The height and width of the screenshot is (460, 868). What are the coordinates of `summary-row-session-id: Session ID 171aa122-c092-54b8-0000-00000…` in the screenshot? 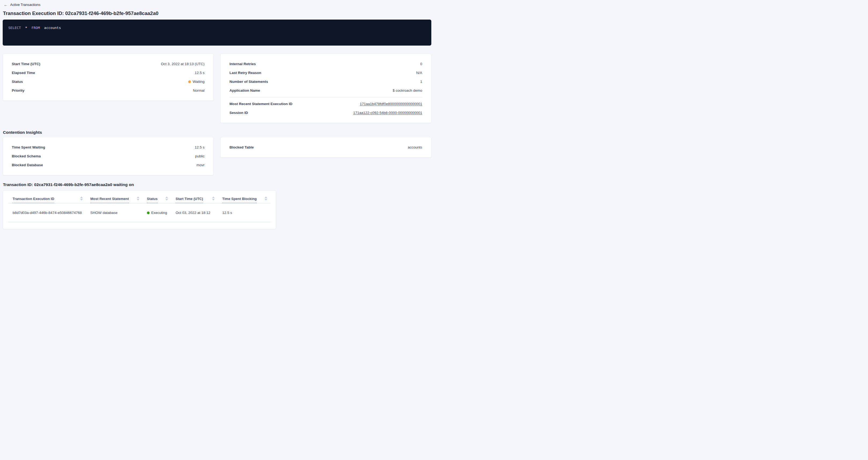 It's located at (326, 113).